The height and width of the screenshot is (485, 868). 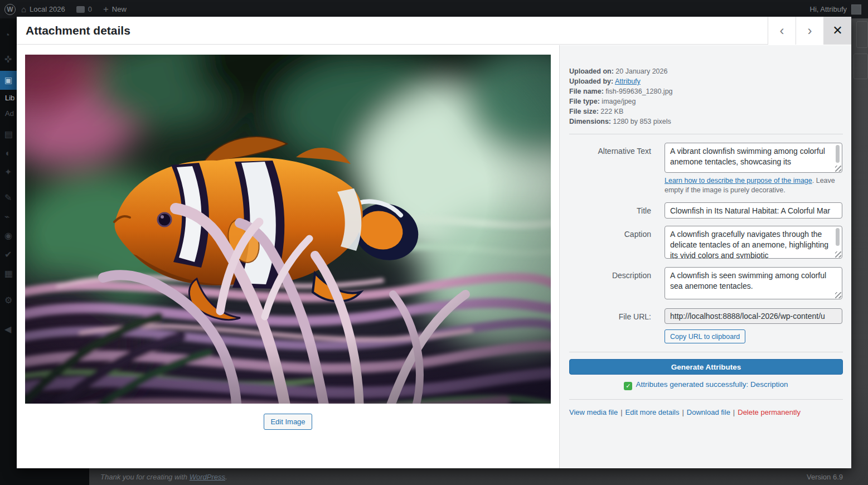 I want to click on sidebar-item-add-new: Ad, so click(x=9, y=114).